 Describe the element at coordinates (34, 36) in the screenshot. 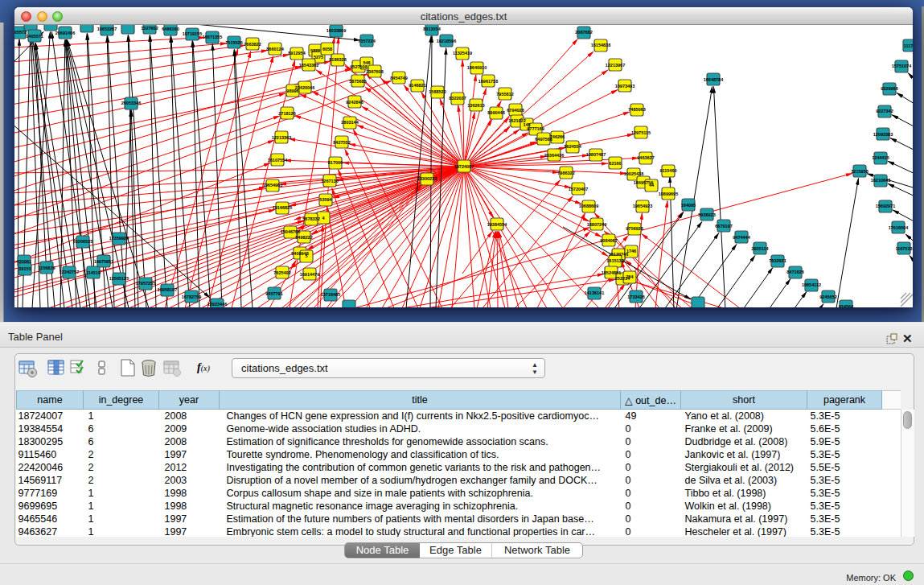

I see `svg-text: 1405571` at that location.